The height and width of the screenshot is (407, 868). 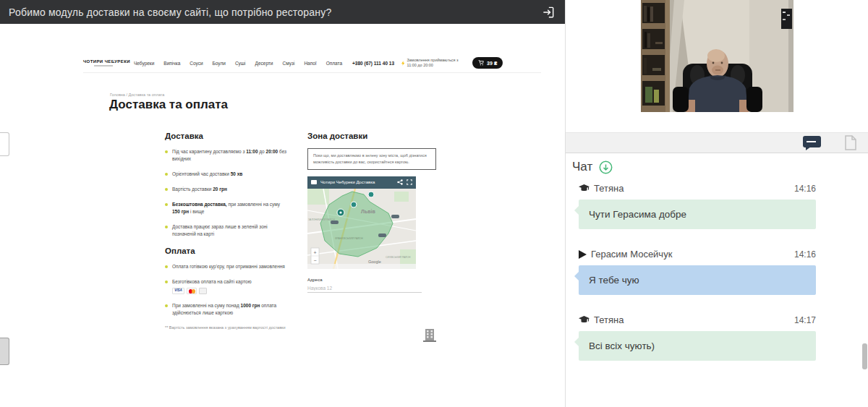 What do you see at coordinates (265, 64) in the screenshot?
I see `nav-item: Десерти` at bounding box center [265, 64].